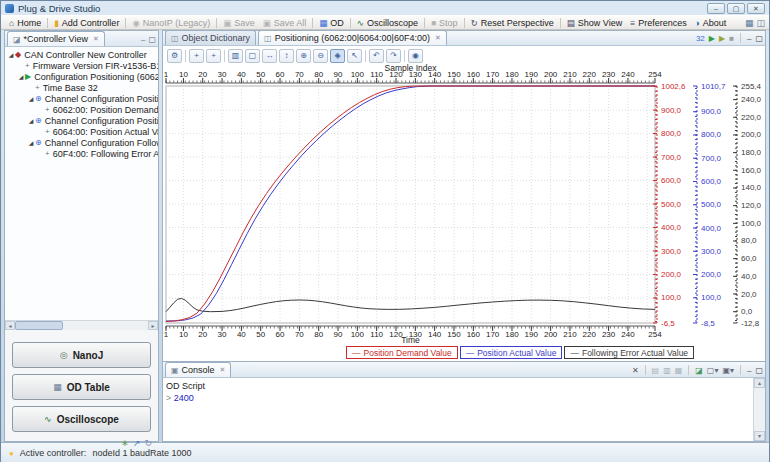  What do you see at coordinates (270, 56) in the screenshot?
I see `horizontal-zoom-icon: ↔` at bounding box center [270, 56].